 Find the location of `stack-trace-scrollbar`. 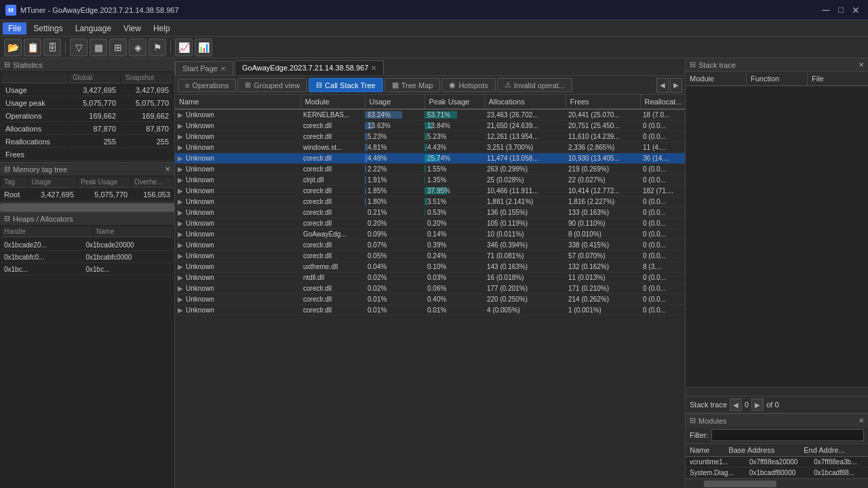

stack-trace-scrollbar is located at coordinates (777, 392).